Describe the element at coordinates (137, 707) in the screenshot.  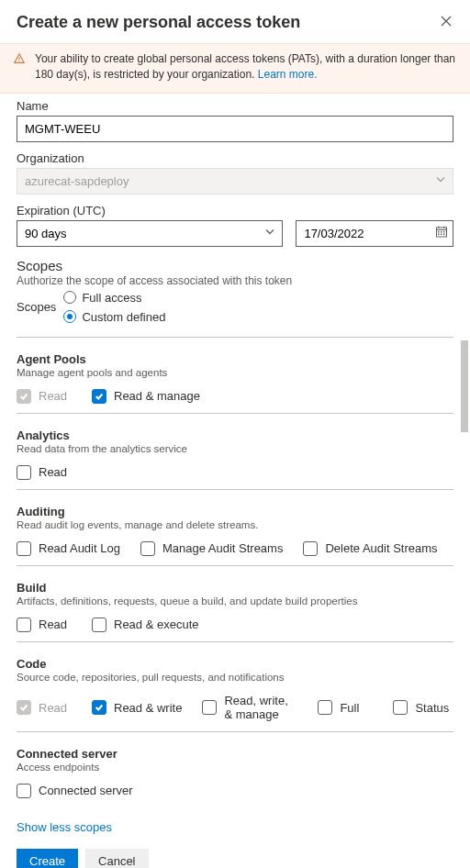
I see `perm-code-readwrite: Read & write` at that location.